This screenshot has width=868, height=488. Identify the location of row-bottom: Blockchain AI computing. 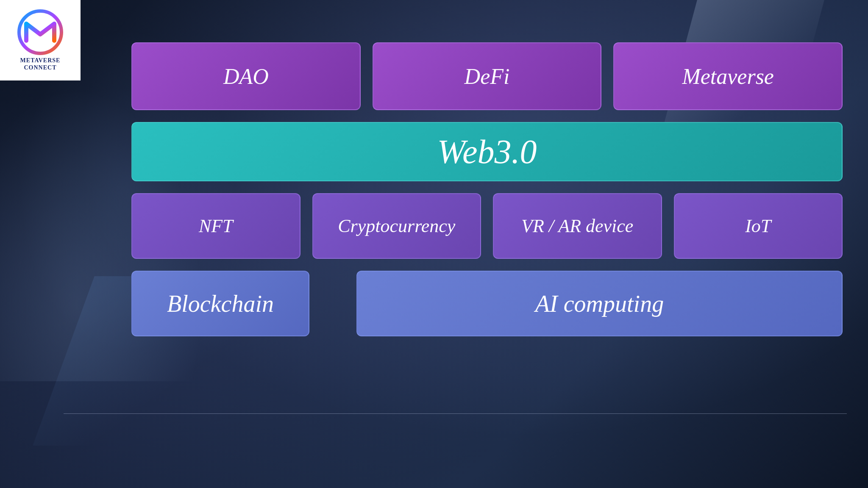
(487, 303).